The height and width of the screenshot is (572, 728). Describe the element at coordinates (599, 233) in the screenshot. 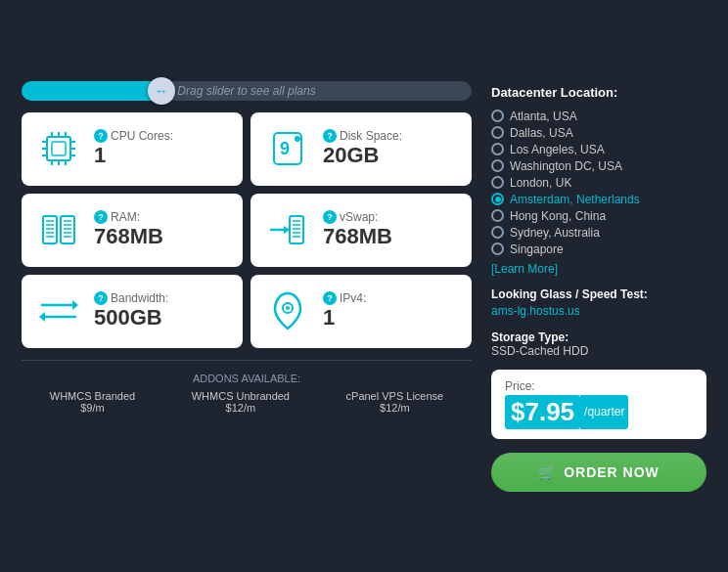

I see `location-sydney: Sydney, Australia` at that location.